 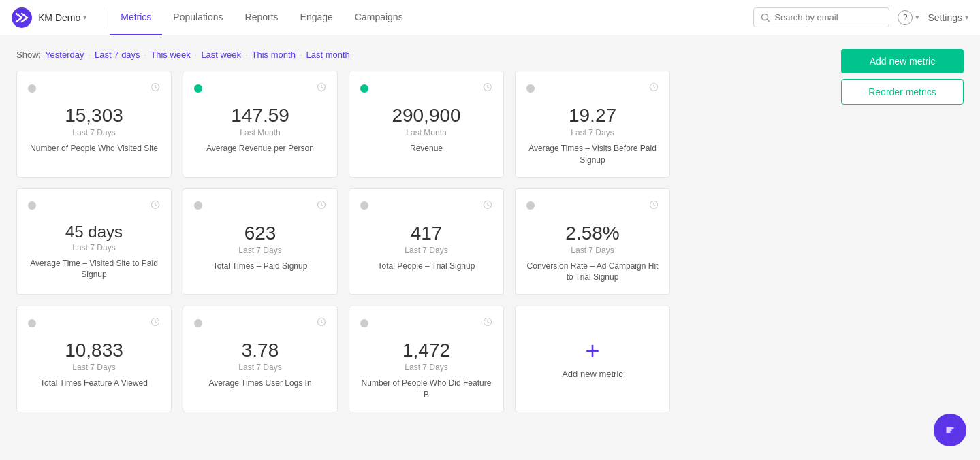 I want to click on metric-card-6: 417 Last 7 Days Total People – Trial Sig…, so click(x=426, y=242).